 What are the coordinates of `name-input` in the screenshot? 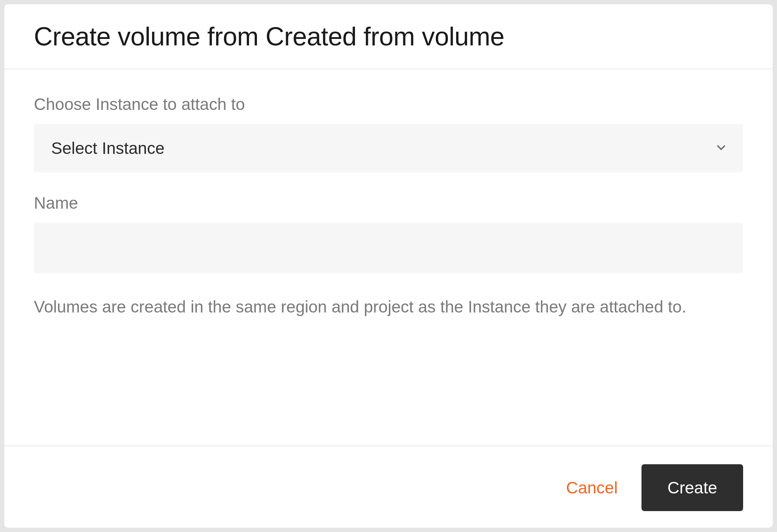 It's located at (388, 248).